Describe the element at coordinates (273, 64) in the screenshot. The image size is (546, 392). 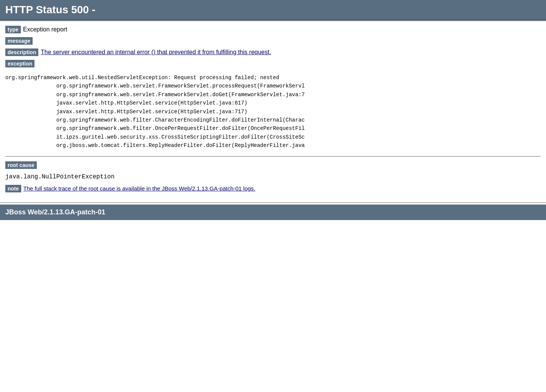
I see `exception-row: exception` at that location.